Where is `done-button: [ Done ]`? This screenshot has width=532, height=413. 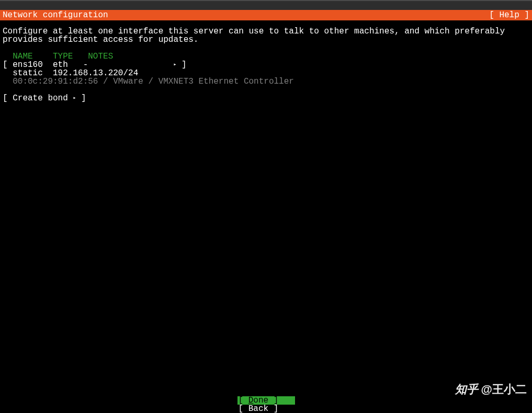
done-button: [ Done ] is located at coordinates (266, 400).